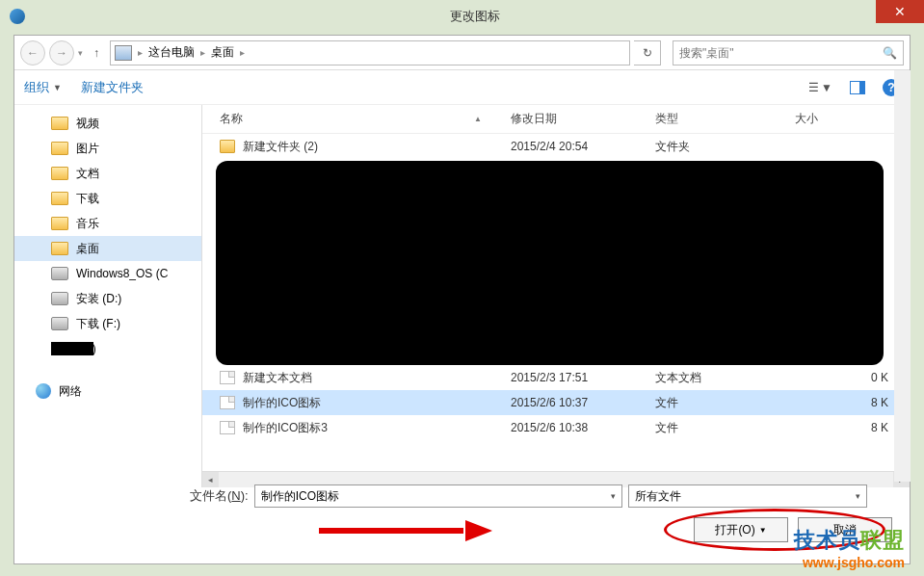  I want to click on sidebar-item: 音乐, so click(108, 223).